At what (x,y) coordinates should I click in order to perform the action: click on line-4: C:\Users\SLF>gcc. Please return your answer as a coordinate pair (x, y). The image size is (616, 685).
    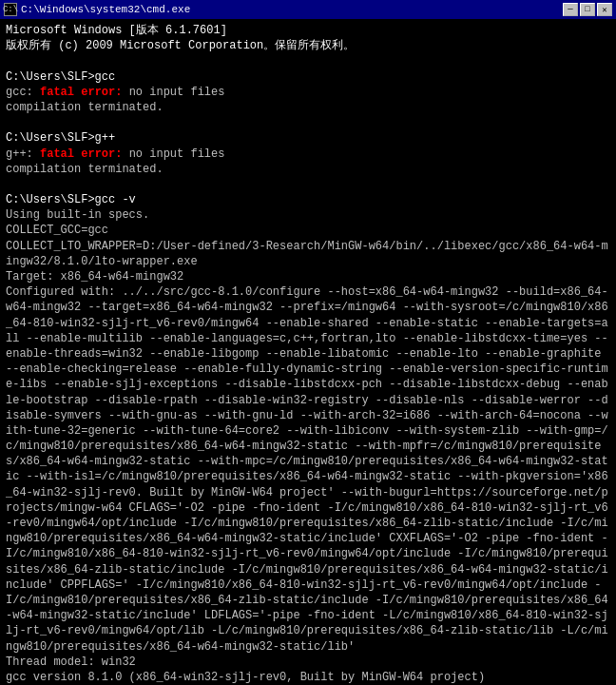
    Looking at the image, I should click on (308, 77).